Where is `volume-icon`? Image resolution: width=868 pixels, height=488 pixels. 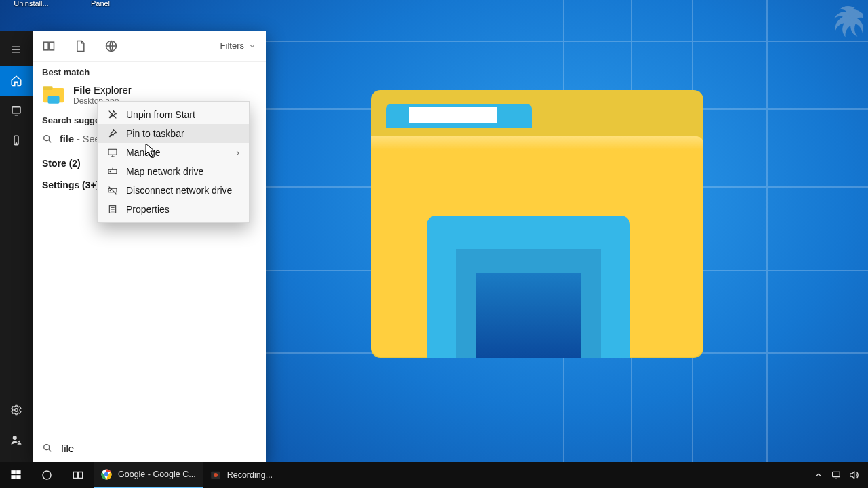 volume-icon is located at coordinates (854, 475).